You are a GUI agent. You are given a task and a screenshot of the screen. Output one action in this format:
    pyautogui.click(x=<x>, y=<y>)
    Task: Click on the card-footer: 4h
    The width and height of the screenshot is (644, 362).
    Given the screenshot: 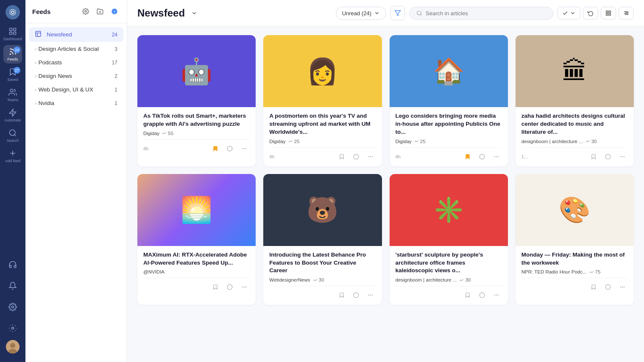 What is the action you would take?
    pyautogui.click(x=322, y=155)
    